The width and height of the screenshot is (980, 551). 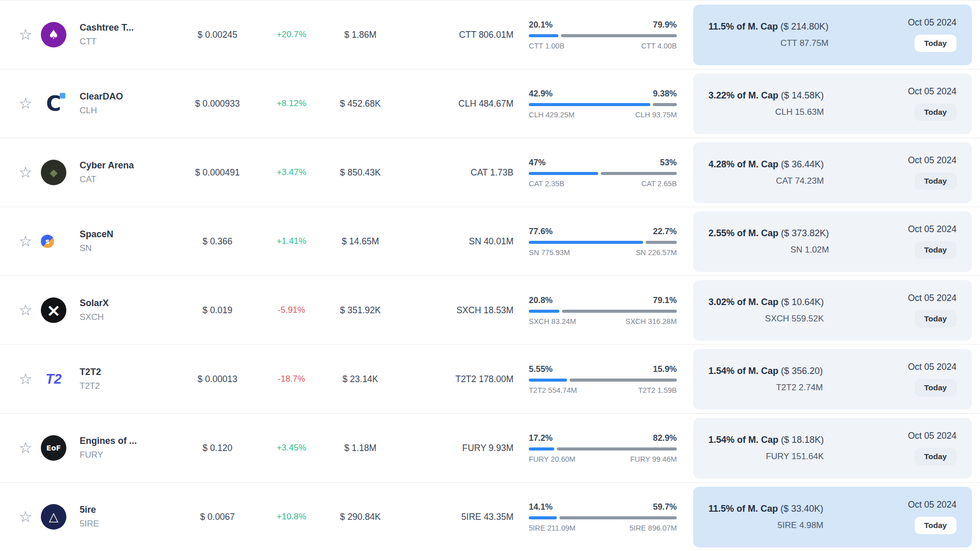 What do you see at coordinates (490, 516) in the screenshot?
I see `table-row: ☆ △ 5ire 5IRE $ 0.0067 +10.8% $ 290.84K …` at bounding box center [490, 516].